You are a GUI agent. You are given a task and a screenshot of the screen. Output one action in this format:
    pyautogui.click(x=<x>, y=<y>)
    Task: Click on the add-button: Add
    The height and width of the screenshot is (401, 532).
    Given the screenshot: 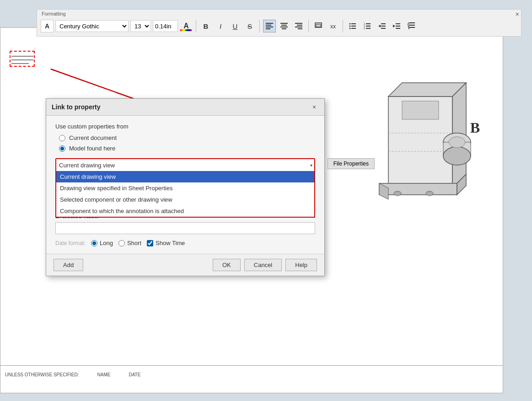 What is the action you would take?
    pyautogui.click(x=69, y=265)
    